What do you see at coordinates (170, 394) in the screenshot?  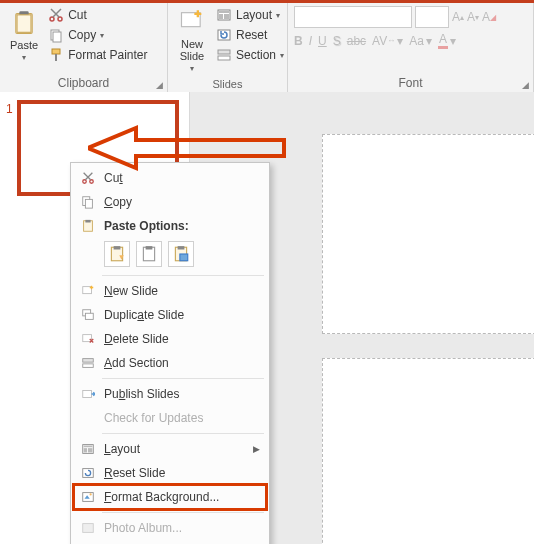 I see `ctx-publish-slides: Publish Slides` at bounding box center [170, 394].